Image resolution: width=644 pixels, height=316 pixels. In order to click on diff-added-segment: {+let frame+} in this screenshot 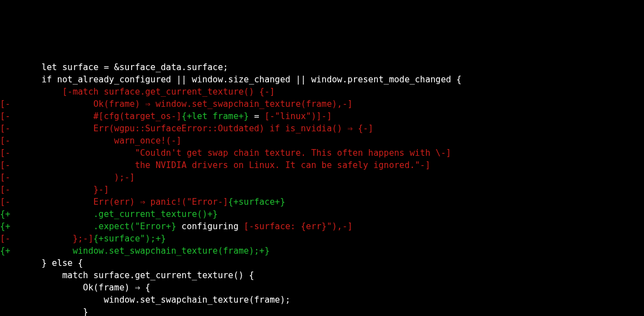, I will do `click(216, 116)`.